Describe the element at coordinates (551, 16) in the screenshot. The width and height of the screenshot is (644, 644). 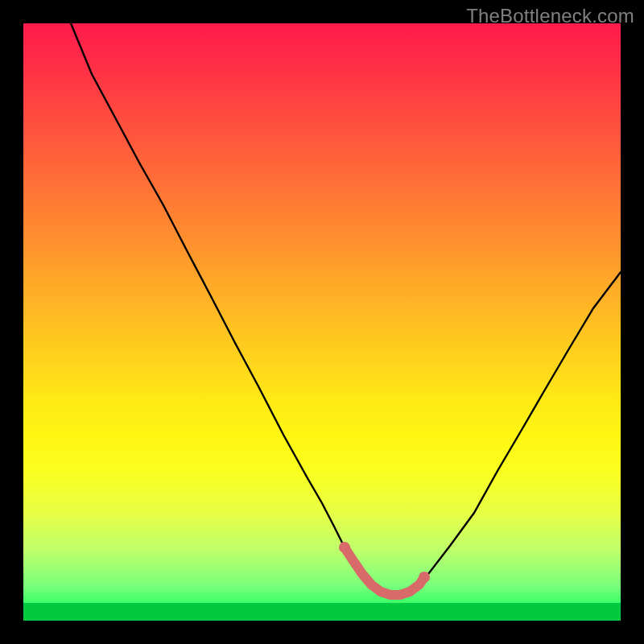
I see `watermark-text: TheBottleneck.com` at that location.